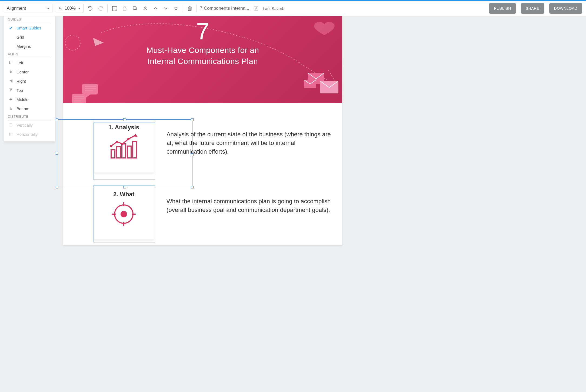  Describe the element at coordinates (225, 8) in the screenshot. I see `document-title: 7 Components Interna...` at that location.